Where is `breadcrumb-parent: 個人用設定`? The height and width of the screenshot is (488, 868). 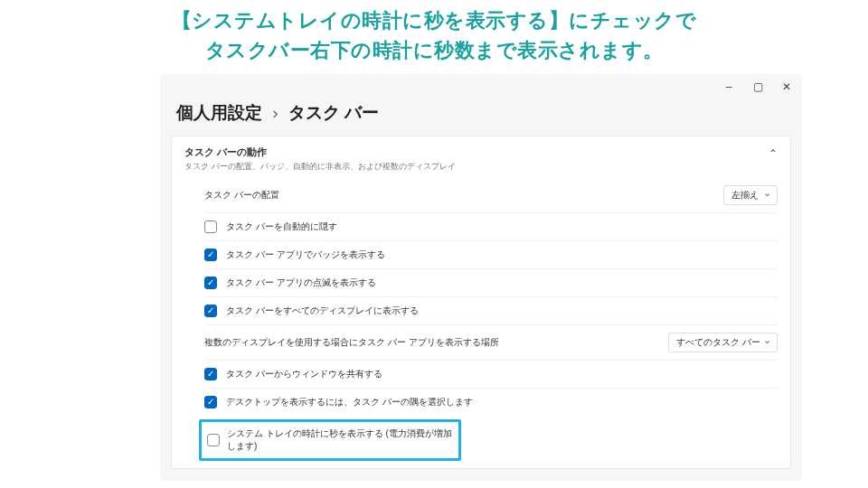 breadcrumb-parent: 個人用設定 is located at coordinates (219, 112).